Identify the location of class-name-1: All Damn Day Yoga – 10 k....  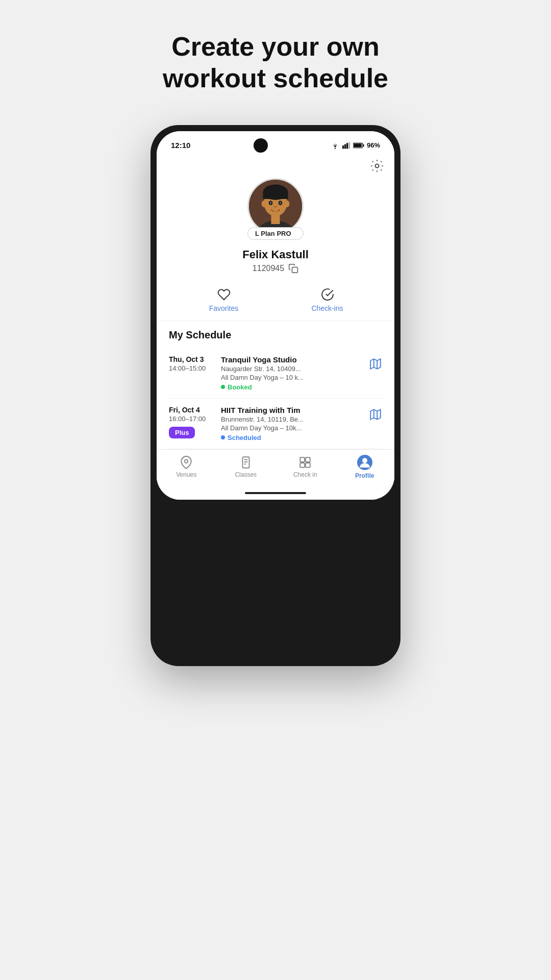
(292, 378).